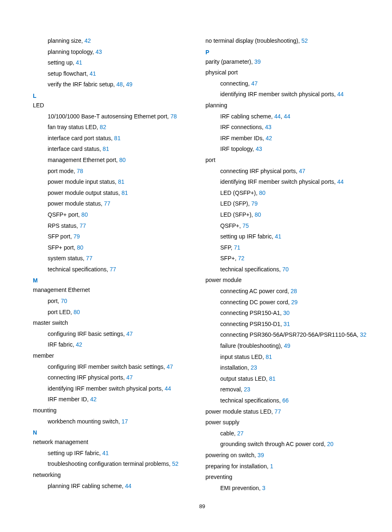 Image resolution: width=392 pixels, height=532 pixels. Describe the element at coordinates (288, 456) in the screenshot. I see `index-entry: powering on switch, 39` at that location.